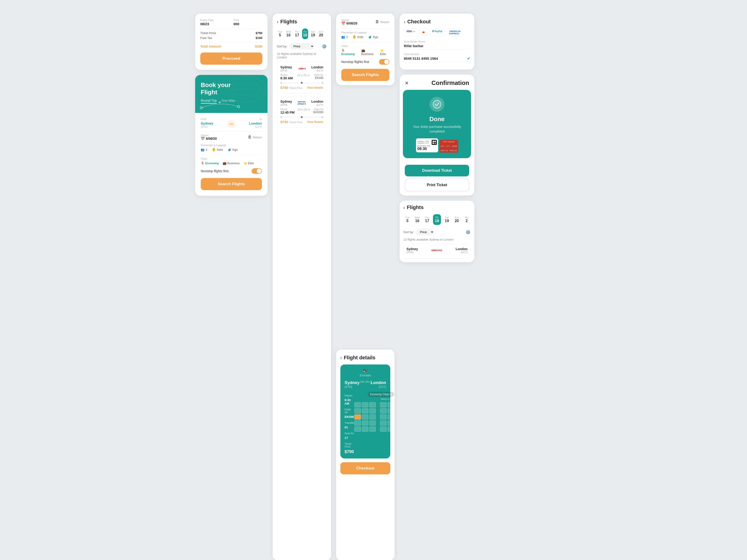 This screenshot has width=747, height=560. I want to click on sf-nonstop-label: Nonstop flights first, so click(355, 62).